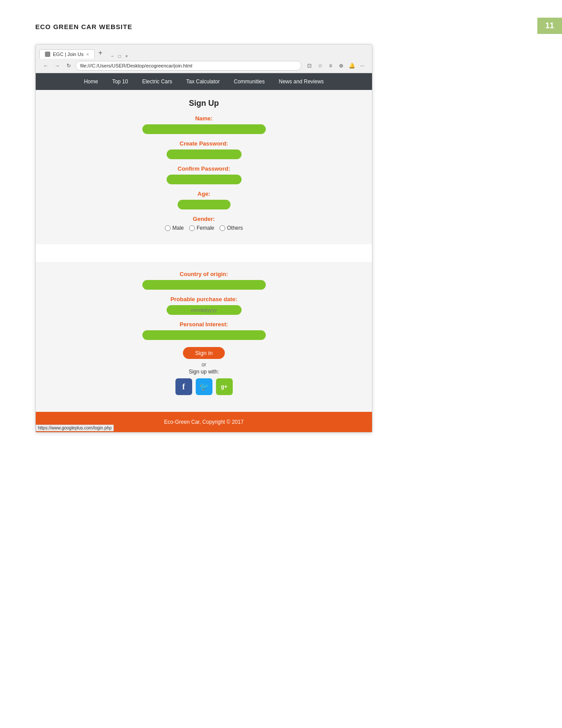 The height and width of the screenshot is (728, 562). Describe the element at coordinates (178, 228) in the screenshot. I see `gender-male-label: Male` at that location.